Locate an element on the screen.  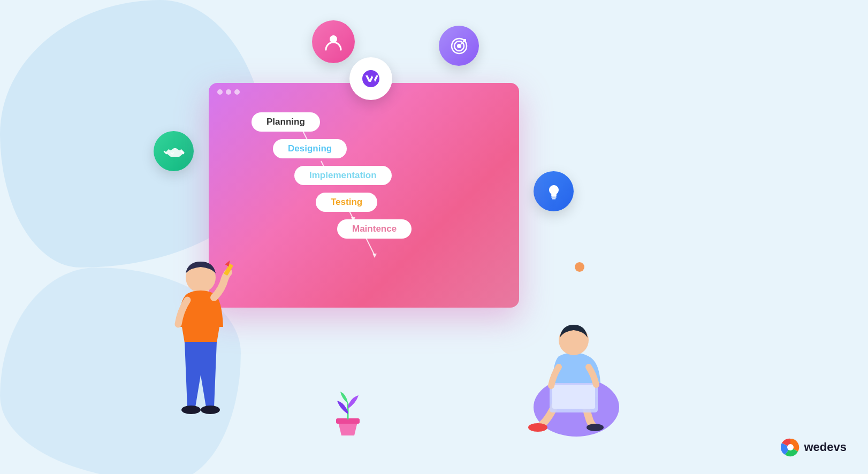
user-icon is located at coordinates (333, 42).